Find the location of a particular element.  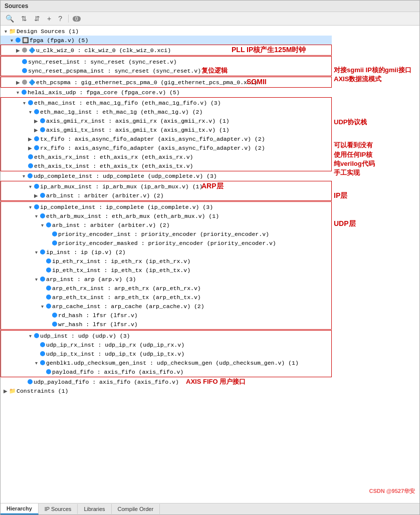

tab-compile-order: Compile Order is located at coordinates (136, 509).